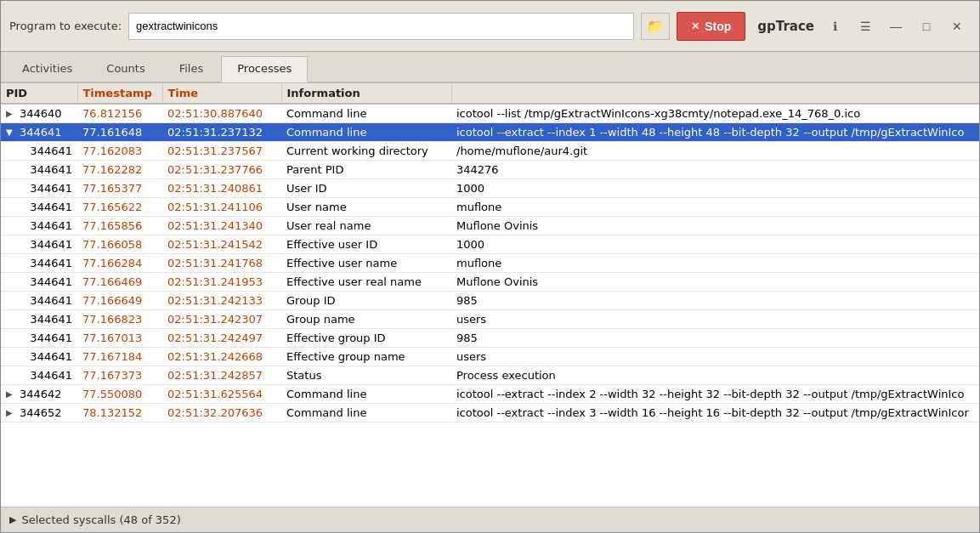  I want to click on tab-files: Files, so click(192, 70).